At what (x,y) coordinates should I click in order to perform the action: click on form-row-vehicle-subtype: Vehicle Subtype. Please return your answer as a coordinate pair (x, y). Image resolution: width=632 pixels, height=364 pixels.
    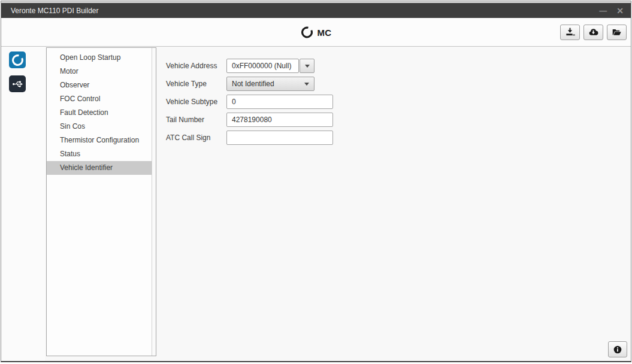
    Looking at the image, I should click on (249, 102).